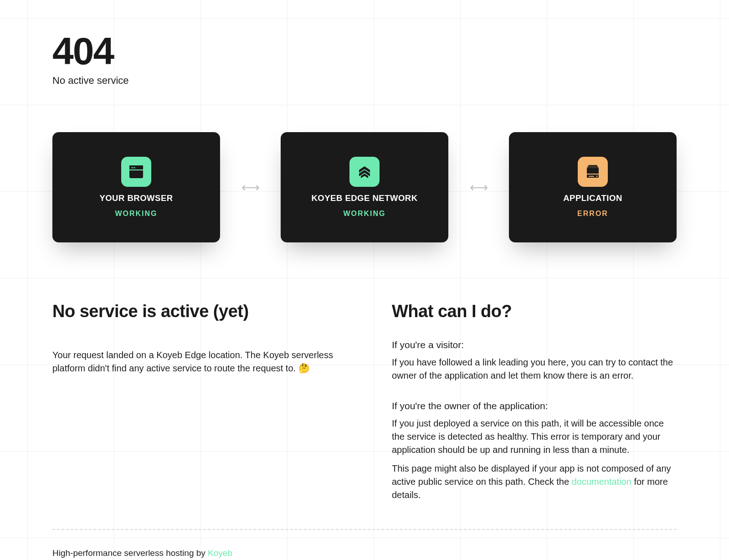  What do you see at coordinates (593, 172) in the screenshot?
I see `server-icon` at bounding box center [593, 172].